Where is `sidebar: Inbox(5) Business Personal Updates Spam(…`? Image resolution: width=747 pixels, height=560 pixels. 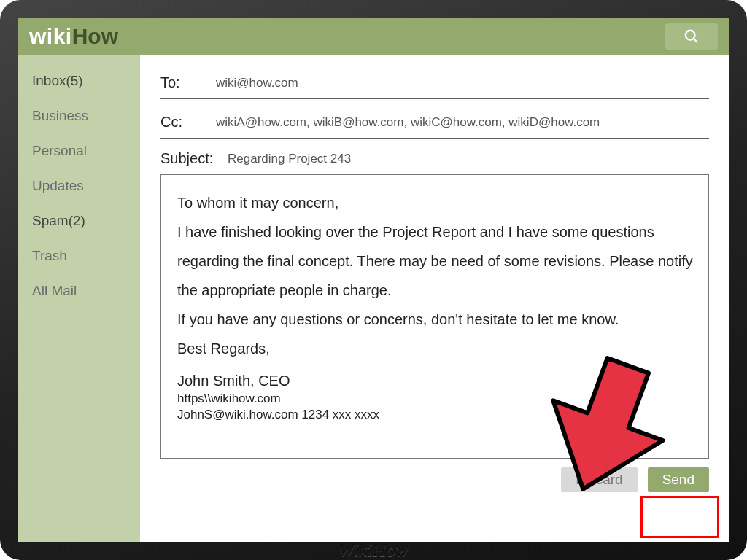 sidebar: Inbox(5) Business Personal Updates Spam(… is located at coordinates (79, 299).